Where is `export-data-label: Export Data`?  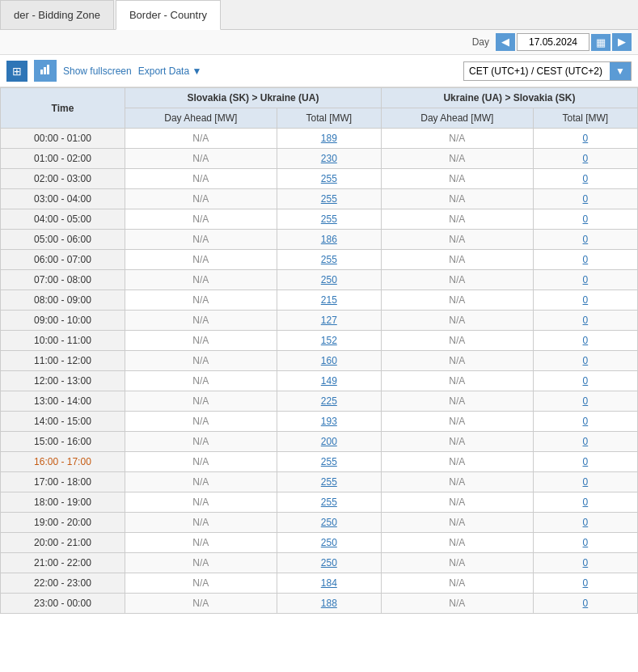 export-data-label: Export Data is located at coordinates (163, 71).